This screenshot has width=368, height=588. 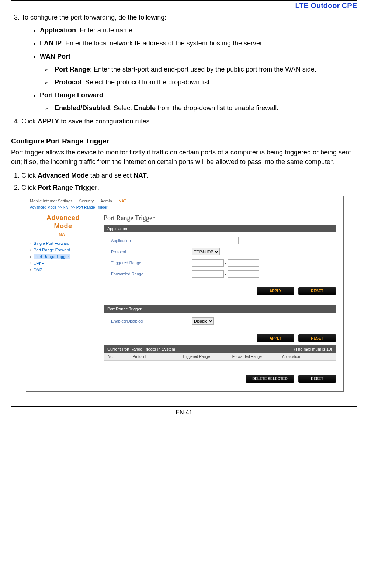 I want to click on label-triggered-range: Triggered Range, so click(x=148, y=263).